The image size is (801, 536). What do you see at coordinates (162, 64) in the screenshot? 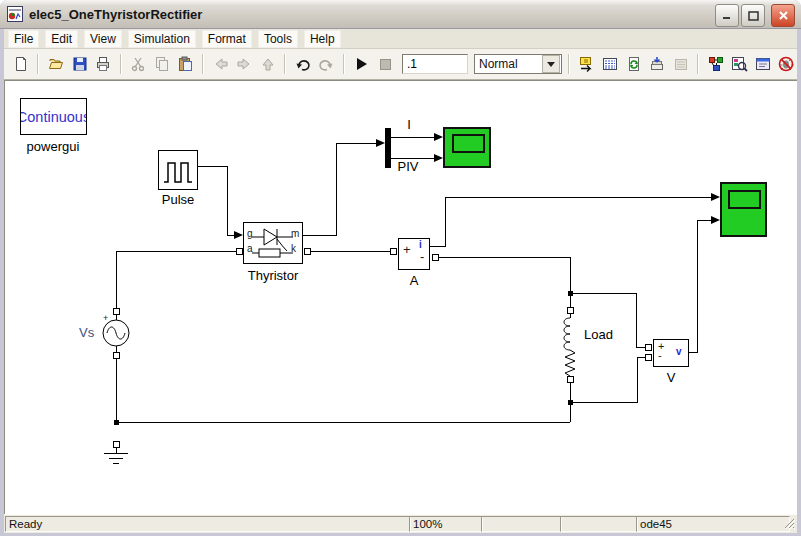
I see `copy-button` at bounding box center [162, 64].